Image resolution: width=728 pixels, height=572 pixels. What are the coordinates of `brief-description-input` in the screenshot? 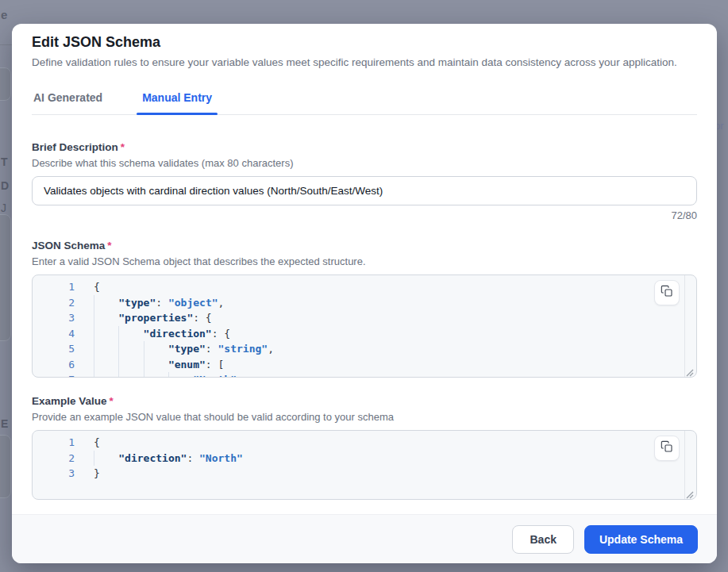 It's located at (364, 190).